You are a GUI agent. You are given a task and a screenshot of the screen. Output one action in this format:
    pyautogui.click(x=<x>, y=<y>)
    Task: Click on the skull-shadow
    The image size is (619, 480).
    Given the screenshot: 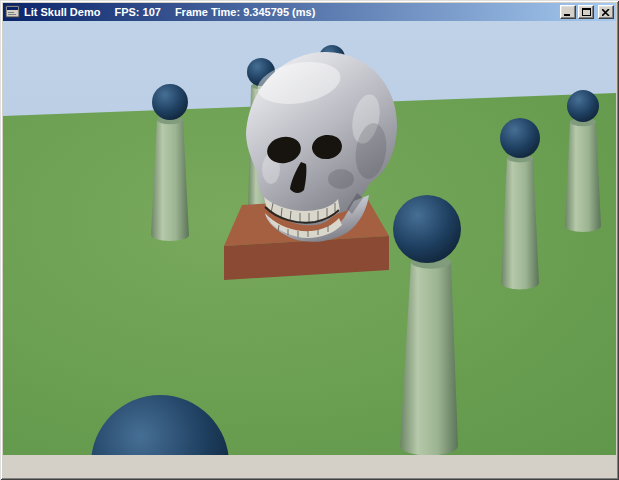 What is the action you would take?
    pyautogui.click(x=341, y=179)
    